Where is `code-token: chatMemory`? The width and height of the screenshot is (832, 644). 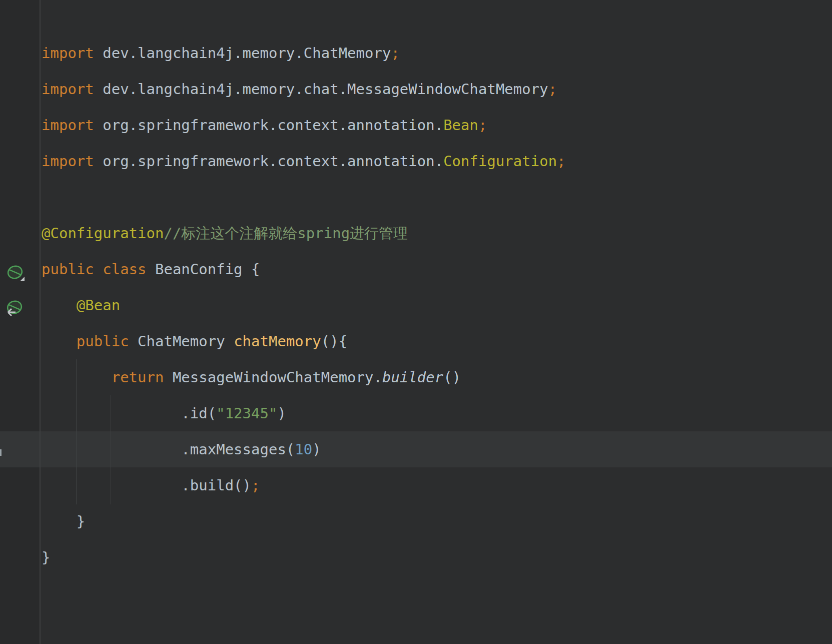 code-token: chatMemory is located at coordinates (277, 341).